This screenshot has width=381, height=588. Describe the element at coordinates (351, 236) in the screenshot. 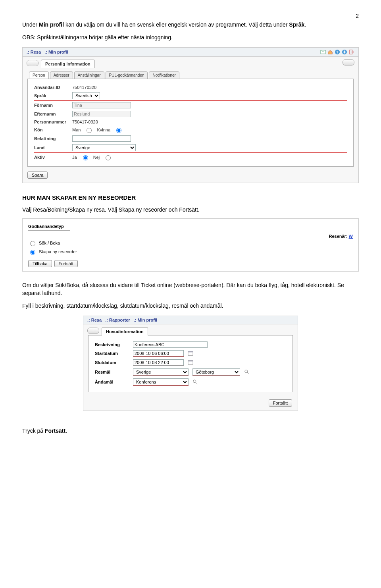

I see `resenar-link: W` at that location.